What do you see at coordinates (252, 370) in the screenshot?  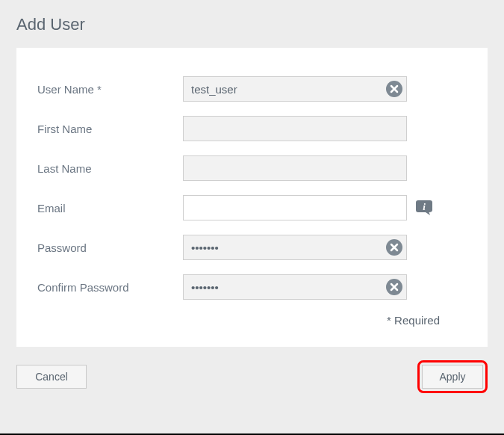 I see `button-bar: Cancel Apply` at bounding box center [252, 370].